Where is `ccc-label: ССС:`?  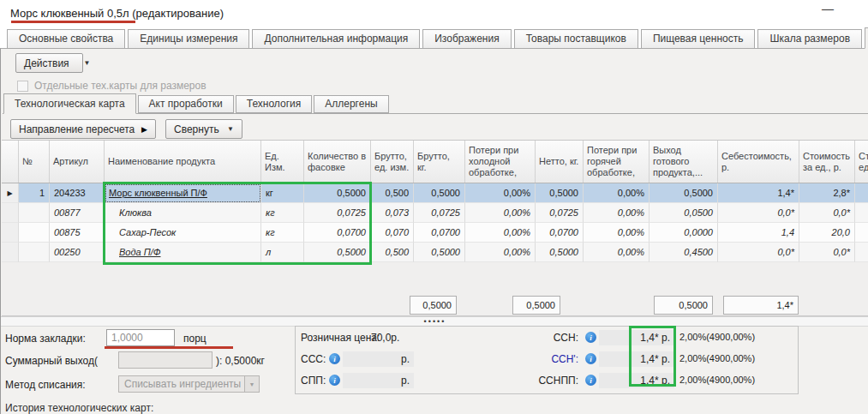
ccc-label: ССС: is located at coordinates (314, 359).